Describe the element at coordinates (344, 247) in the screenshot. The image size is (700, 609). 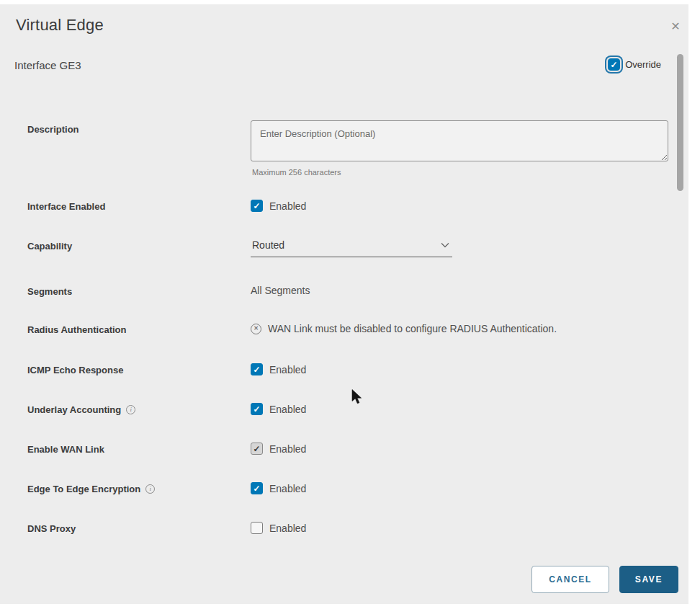
I see `row-capability: Capability Routed` at that location.